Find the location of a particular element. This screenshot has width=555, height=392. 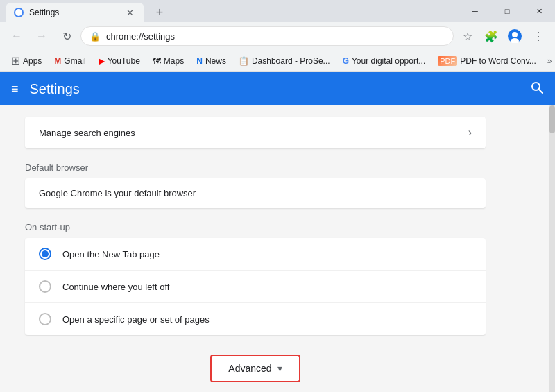

window-controls: ─ □ ✕ is located at coordinates (507, 11).